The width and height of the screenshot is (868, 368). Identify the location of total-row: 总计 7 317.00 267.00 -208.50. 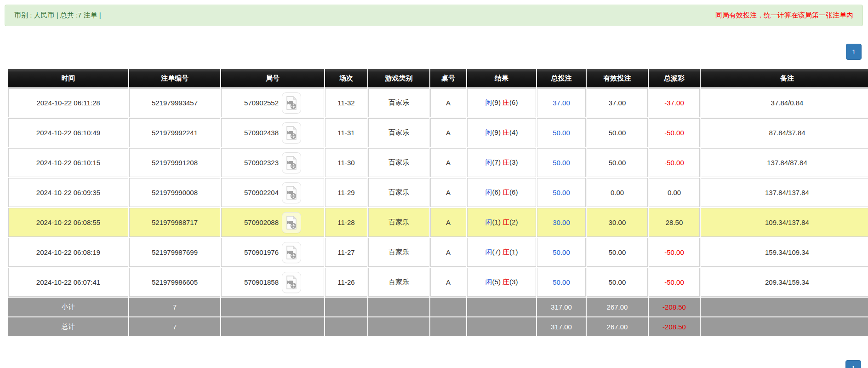
(438, 327).